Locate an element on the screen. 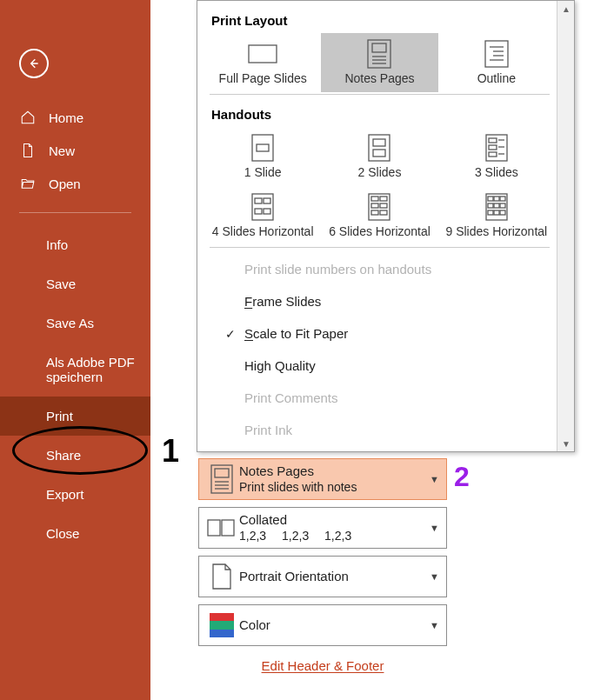  setting-layout: Notes Pages Print slides with notes ▼ is located at coordinates (323, 479).